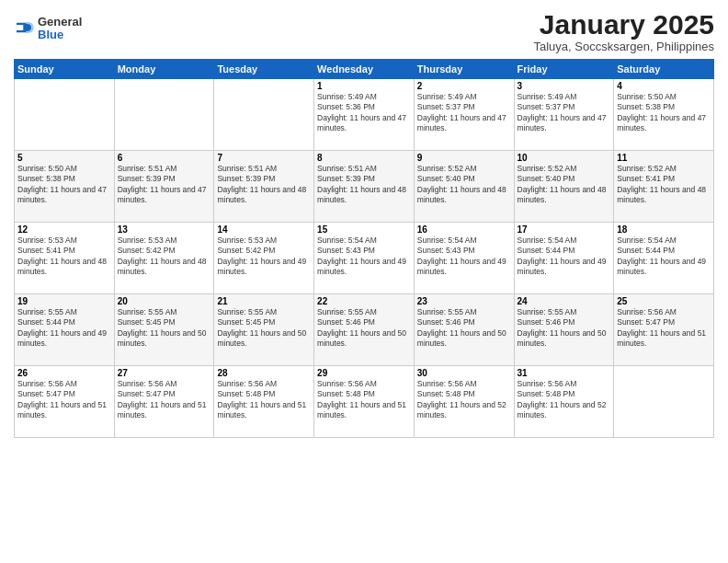 Image resolution: width=728 pixels, height=563 pixels. I want to click on calendar-cell: 23Sunrise: 5:55 AM Sunset: 5:46 PM Dayli…, so click(463, 330).